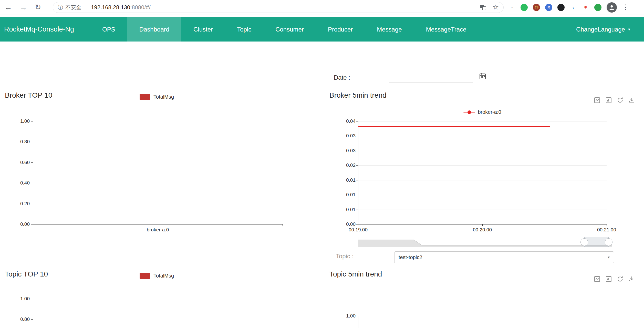 The height and width of the screenshot is (328, 644). Describe the element at coordinates (584, 242) in the screenshot. I see `datazoom-left-handle: =` at that location.